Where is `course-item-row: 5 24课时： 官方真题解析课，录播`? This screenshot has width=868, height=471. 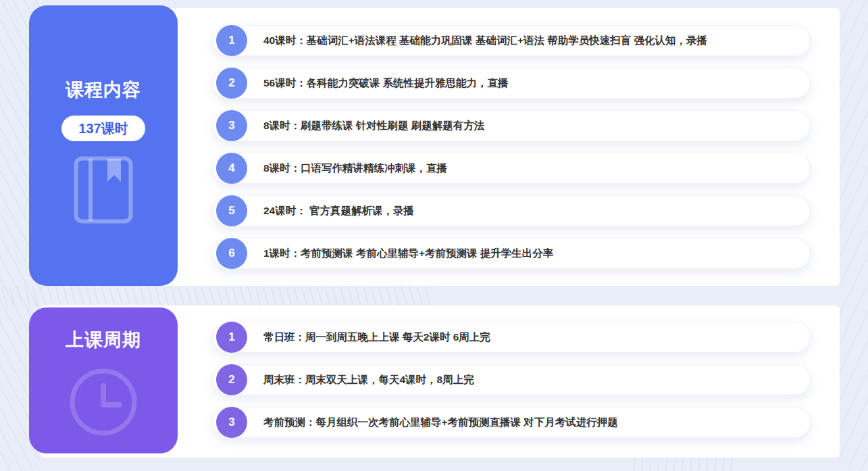 course-item-row: 5 24课时： 官方真题解析课，录播 is located at coordinates (512, 211).